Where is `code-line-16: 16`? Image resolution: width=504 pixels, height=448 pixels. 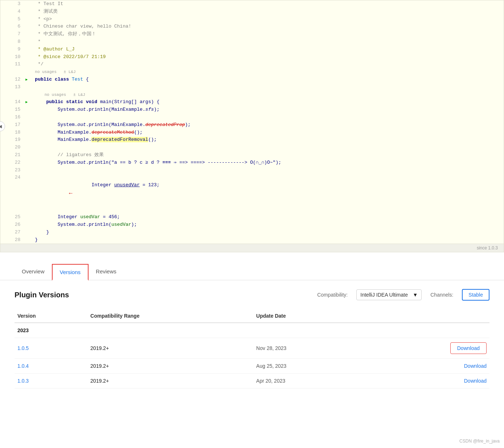
code-line-16: 16 is located at coordinates (252, 118).